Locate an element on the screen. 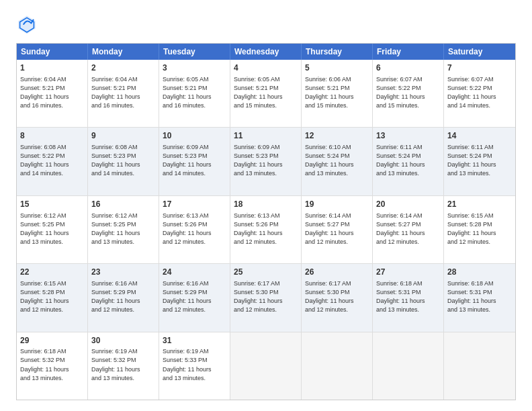 The image size is (532, 411). day-number: 16 is located at coordinates (124, 204).